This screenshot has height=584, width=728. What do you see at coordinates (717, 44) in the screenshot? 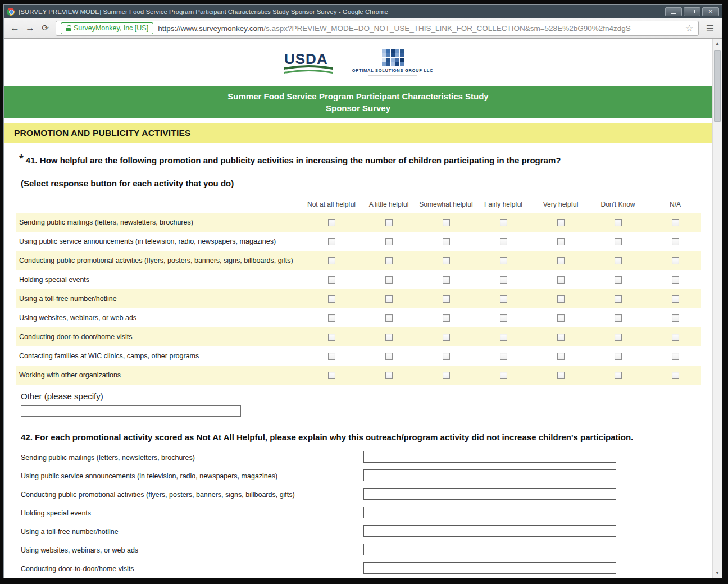
I see `scroll-up-icon: ▲` at bounding box center [717, 44].